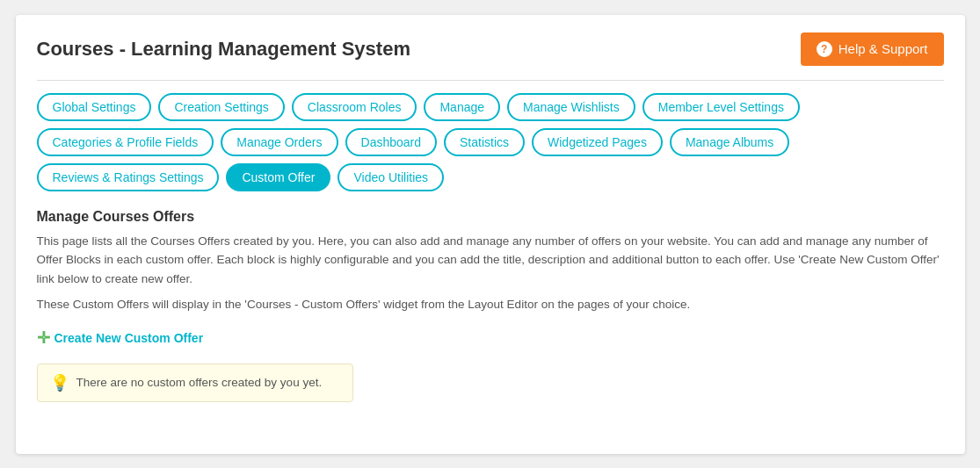 The image size is (980, 468). Describe the element at coordinates (490, 107) in the screenshot. I see `nav-row-1: Global SettingsCreation SettingsClassroo…` at that location.